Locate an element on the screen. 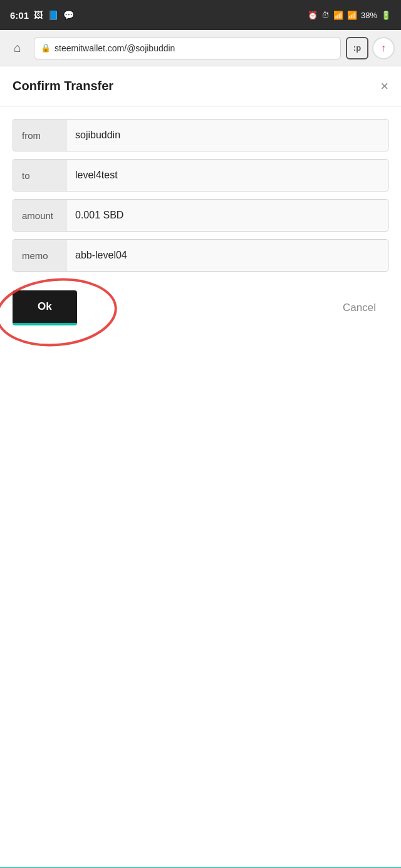 The height and width of the screenshot is (868, 401). to-label: to is located at coordinates (40, 175).